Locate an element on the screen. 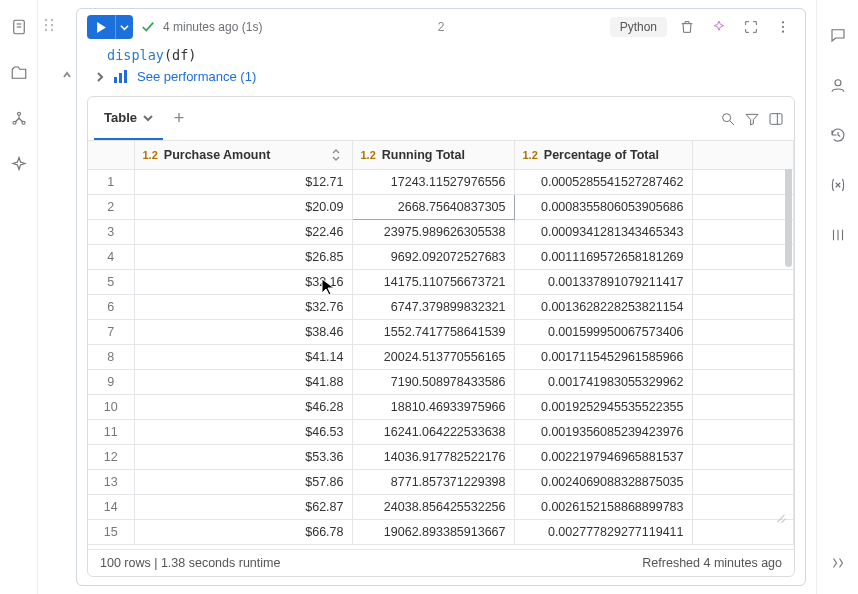 The image size is (858, 594). cell-running-total: 14175.110756673721 is located at coordinates (433, 282).